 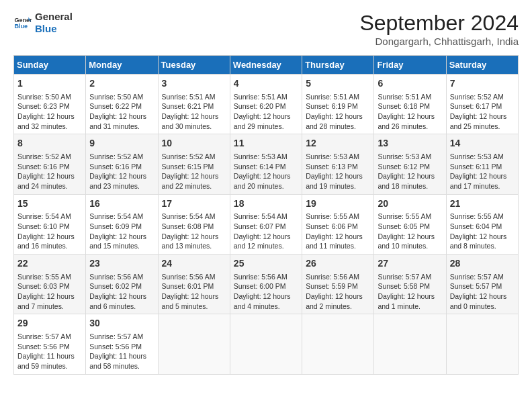 I want to click on day-number: 4, so click(x=266, y=84).